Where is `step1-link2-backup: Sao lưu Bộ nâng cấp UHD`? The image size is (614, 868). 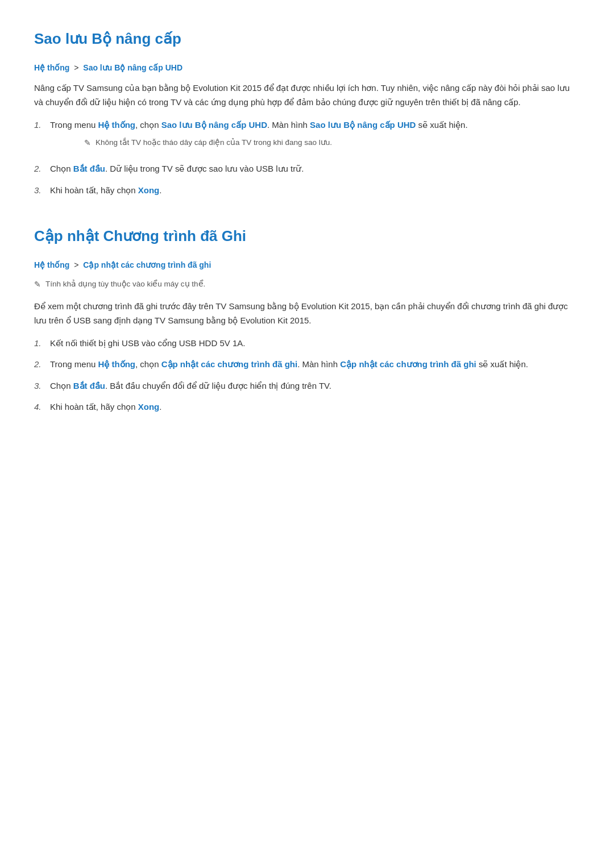 step1-link2-backup: Sao lưu Bộ nâng cấp UHD is located at coordinates (214, 125).